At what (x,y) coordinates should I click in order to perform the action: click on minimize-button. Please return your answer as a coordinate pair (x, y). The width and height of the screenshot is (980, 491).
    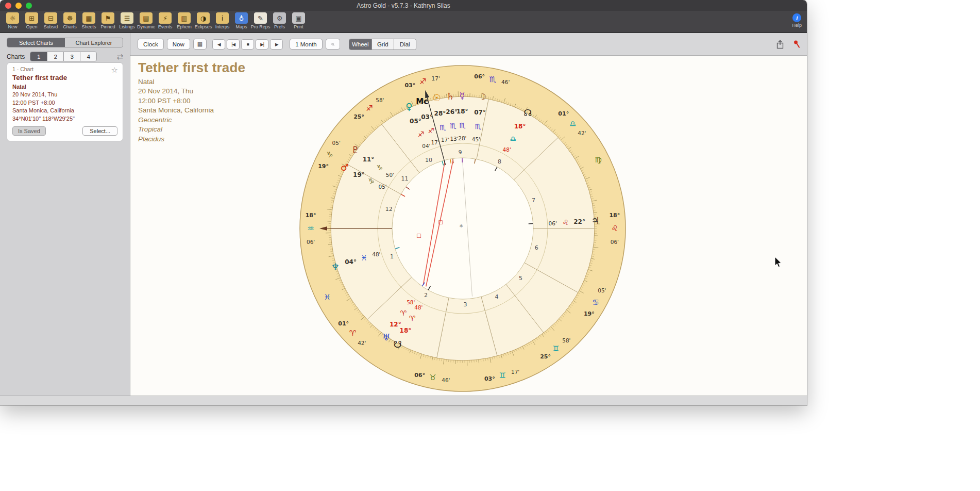
    Looking at the image, I should click on (19, 6).